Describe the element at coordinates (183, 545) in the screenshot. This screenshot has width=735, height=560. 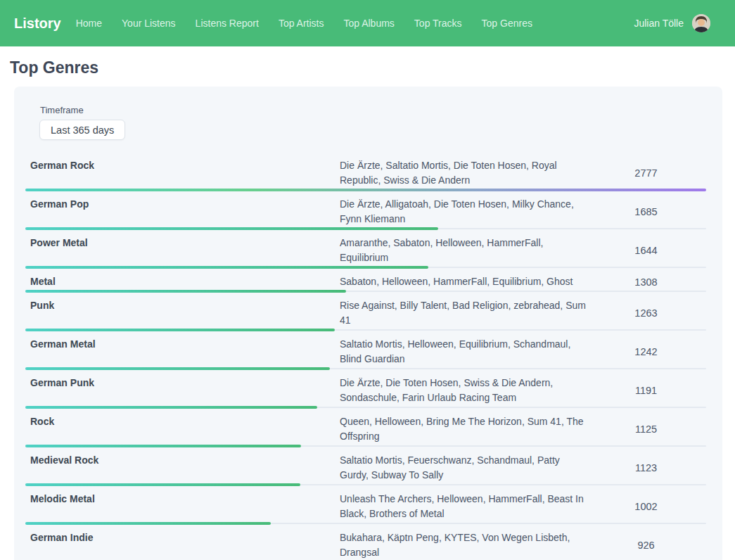
I see `genre-name: German Indie` at that location.